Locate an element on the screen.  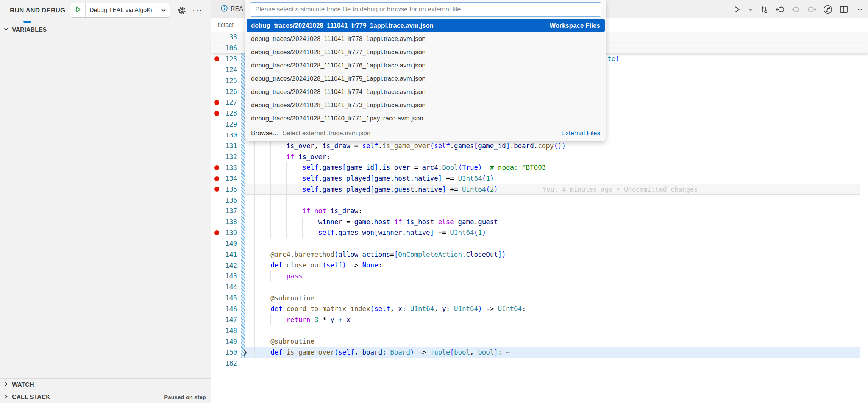
quickpick-item: debug_traces/20241028_111041_lr779_1appl… is located at coordinates (426, 26).